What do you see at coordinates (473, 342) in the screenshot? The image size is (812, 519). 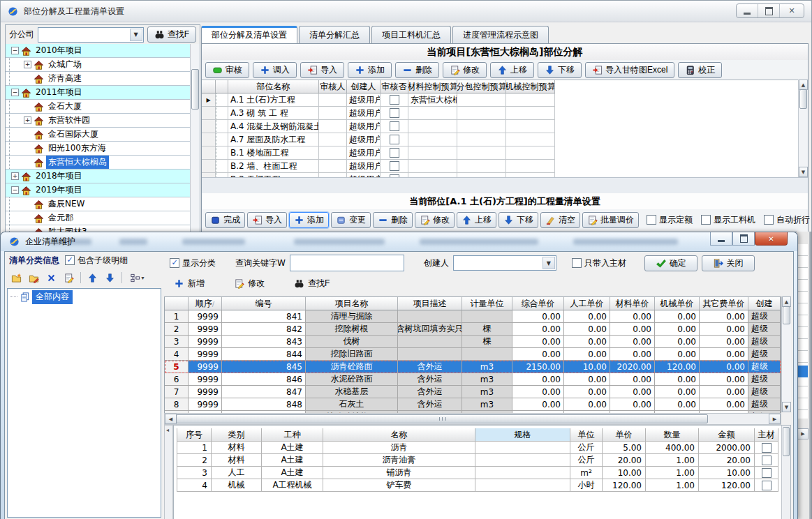 I see `list-row: 3 9999 843 伐树 棵 0.00 0.00 0.00 0.00 0.00…` at bounding box center [473, 342].